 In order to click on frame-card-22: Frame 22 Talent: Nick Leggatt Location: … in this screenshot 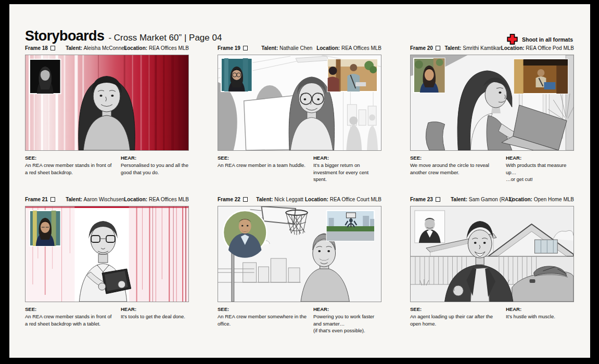, I will do `click(300, 265)`.